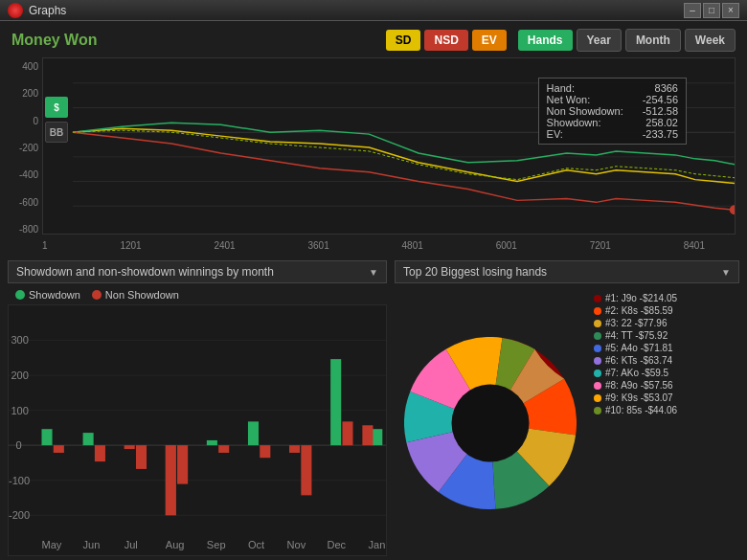 Image resolution: width=747 pixels, height=560 pixels. Describe the element at coordinates (336, 545) in the screenshot. I see `svg-text: Dec` at that location.